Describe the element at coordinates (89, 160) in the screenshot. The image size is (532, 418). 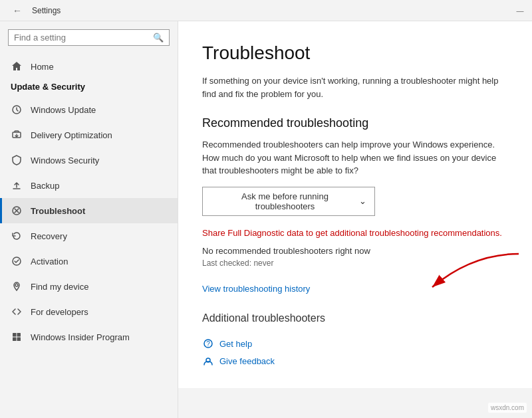
I see `sidebar-item-windows-security: Windows Security` at that location.